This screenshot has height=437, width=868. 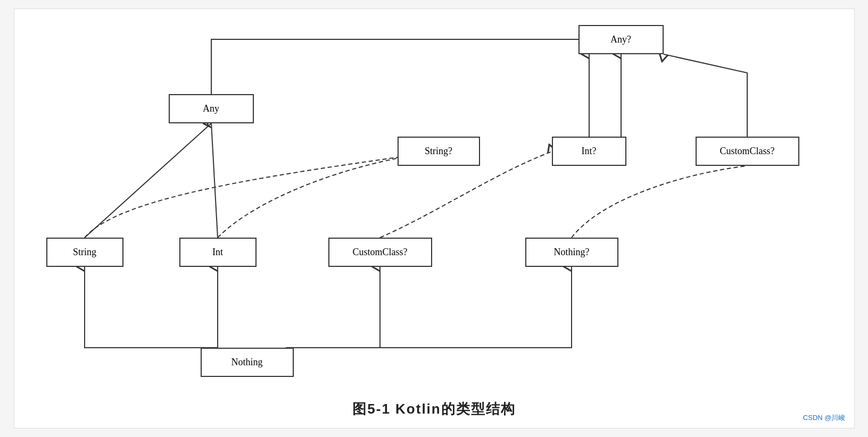 I want to click on node-intq: Int?, so click(x=589, y=151).